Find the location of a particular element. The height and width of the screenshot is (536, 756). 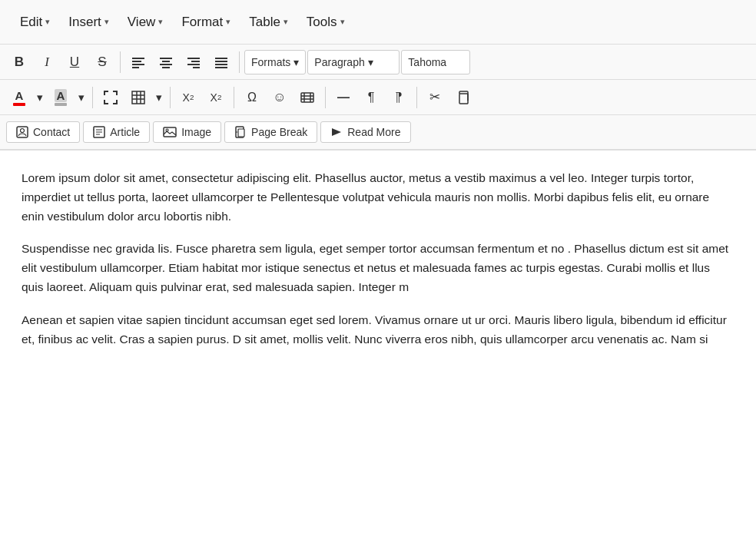

insert-image-button: Image is located at coordinates (187, 132).